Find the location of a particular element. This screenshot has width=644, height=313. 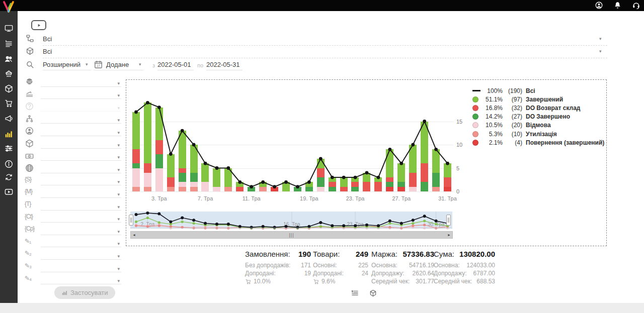

stat-subrow: Без допродажів:171 is located at coordinates (278, 265).